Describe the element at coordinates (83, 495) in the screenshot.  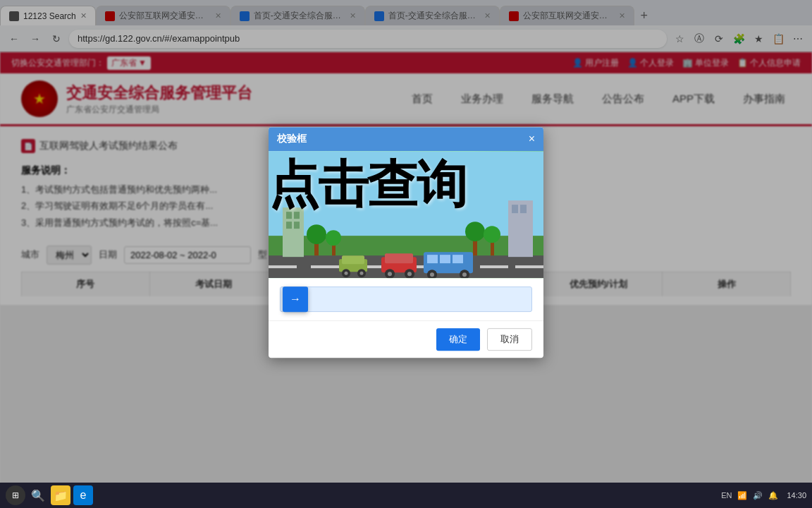
I see `taskbar-browser: e` at that location.